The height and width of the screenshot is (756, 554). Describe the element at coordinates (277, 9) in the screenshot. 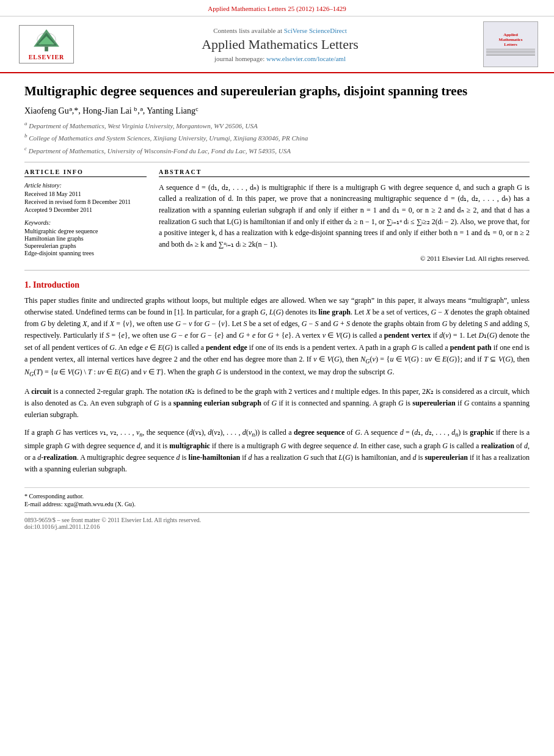

I see `journal-citation-link: Applied Mathematics Letters 25 (2012) 14…` at that location.